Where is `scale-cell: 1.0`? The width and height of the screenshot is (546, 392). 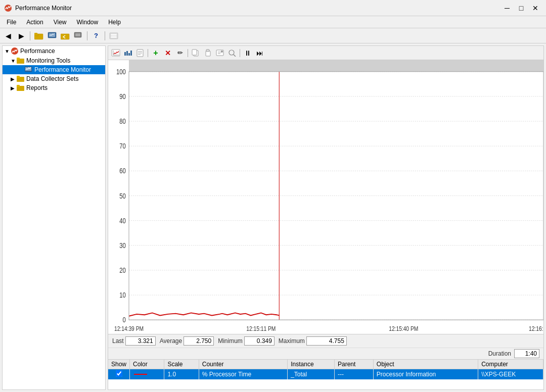 scale-cell: 1.0 is located at coordinates (181, 375).